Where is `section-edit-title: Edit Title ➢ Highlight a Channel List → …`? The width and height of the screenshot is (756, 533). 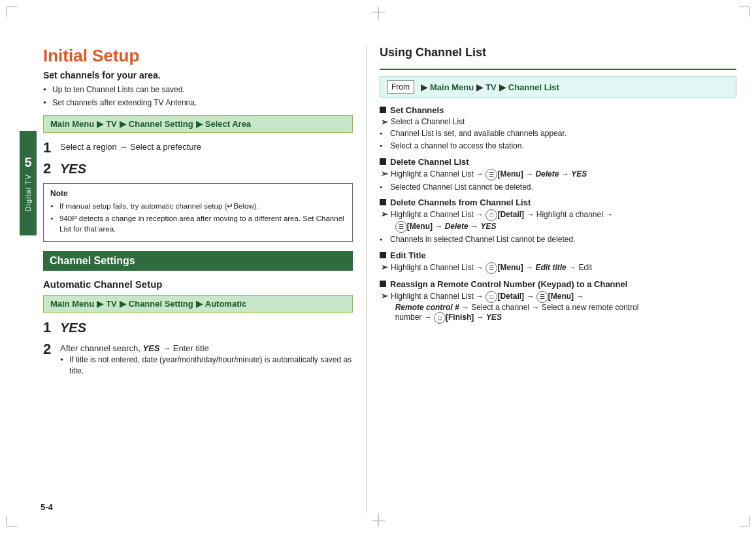
section-edit-title: Edit Title ➢ Highlight a Channel List → … is located at coordinates (558, 262).